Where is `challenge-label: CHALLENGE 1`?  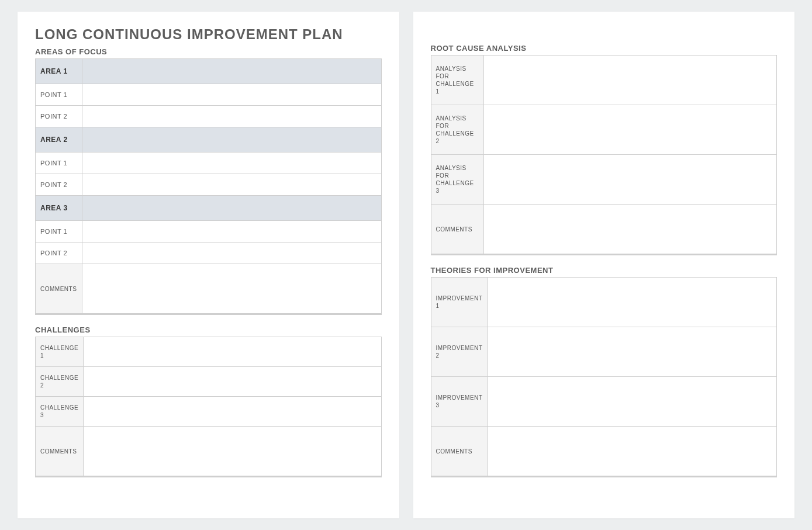
challenge-label: CHALLENGE 1 is located at coordinates (60, 352).